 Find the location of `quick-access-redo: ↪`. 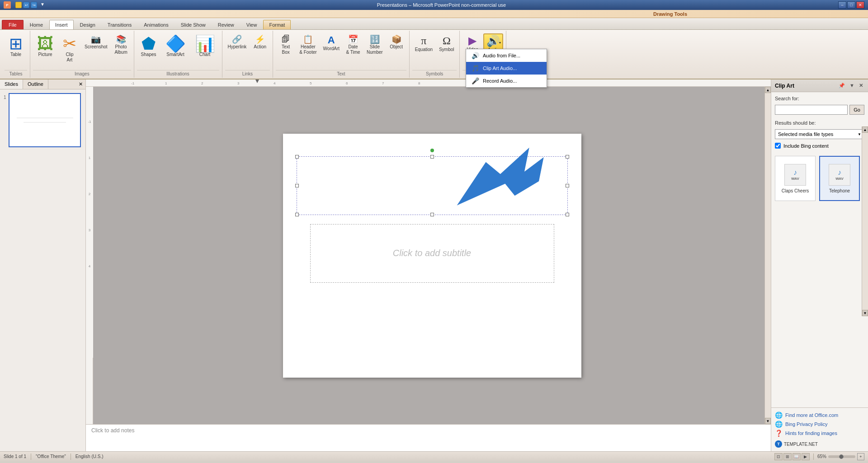

quick-access-redo: ↪ is located at coordinates (34, 5).